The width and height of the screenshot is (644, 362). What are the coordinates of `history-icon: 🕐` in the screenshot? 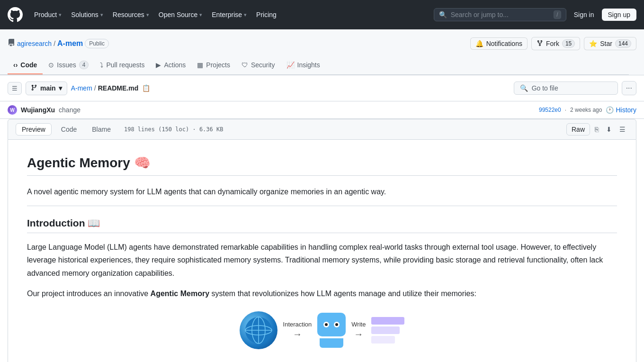 It's located at (610, 110).